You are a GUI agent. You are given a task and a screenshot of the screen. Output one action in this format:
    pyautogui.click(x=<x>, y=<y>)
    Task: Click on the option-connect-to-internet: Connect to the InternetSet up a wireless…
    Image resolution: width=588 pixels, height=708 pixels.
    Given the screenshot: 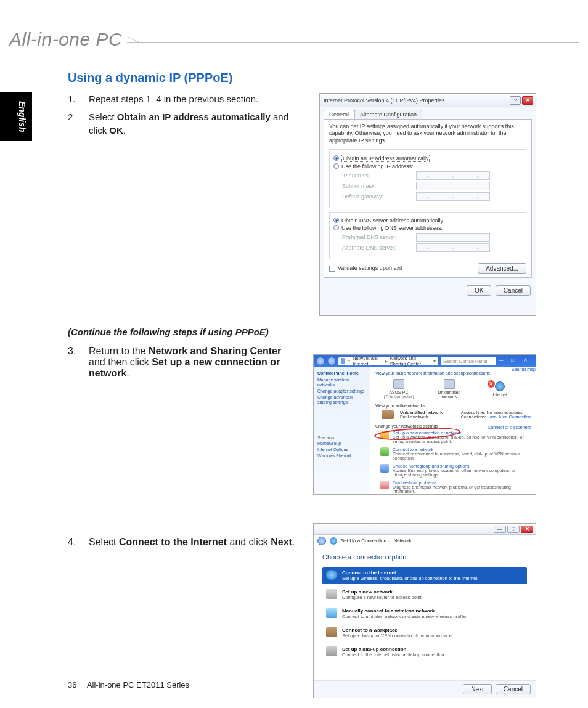 What is the action you would take?
    pyautogui.click(x=425, y=576)
    